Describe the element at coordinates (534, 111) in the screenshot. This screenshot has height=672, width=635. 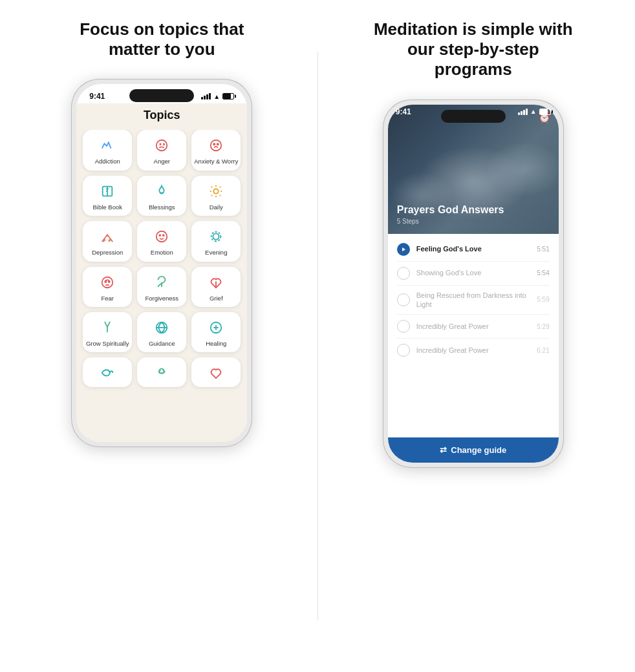
I see `status-icons-right: ▲` at that location.